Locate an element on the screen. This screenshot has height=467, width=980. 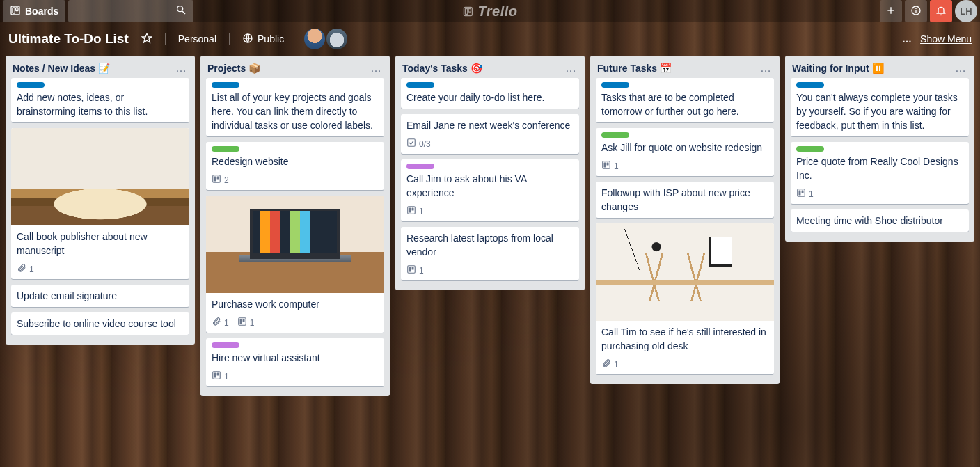
card: Add new notes, ideas, or brainstorming i… is located at coordinates (100, 100).